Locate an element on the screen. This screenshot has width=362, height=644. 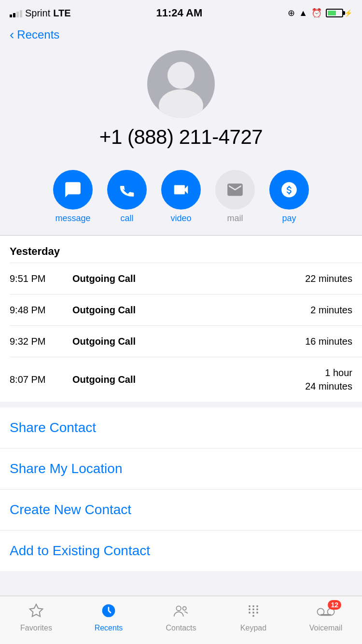
call-icon is located at coordinates (127, 190).